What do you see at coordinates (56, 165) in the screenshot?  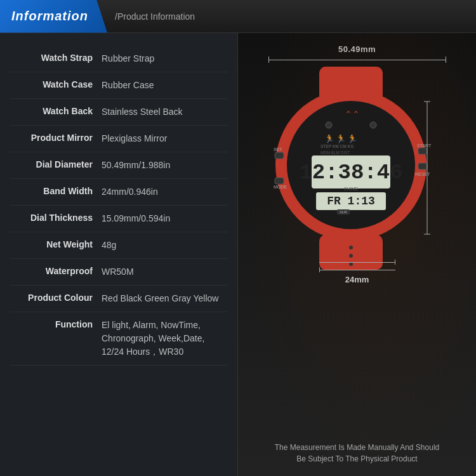 I see `spec-label: Dial Diameter` at bounding box center [56, 165].